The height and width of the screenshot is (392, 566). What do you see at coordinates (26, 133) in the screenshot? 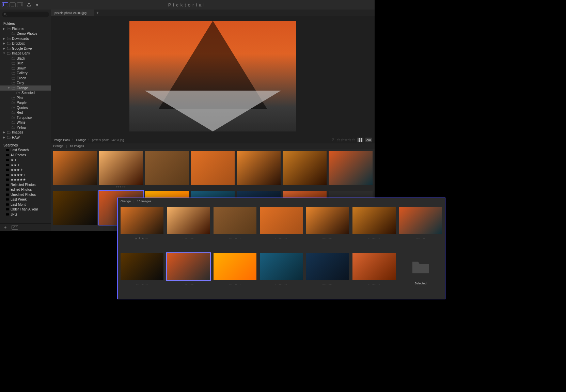
I see `folder-item-images: Images` at bounding box center [26, 133].